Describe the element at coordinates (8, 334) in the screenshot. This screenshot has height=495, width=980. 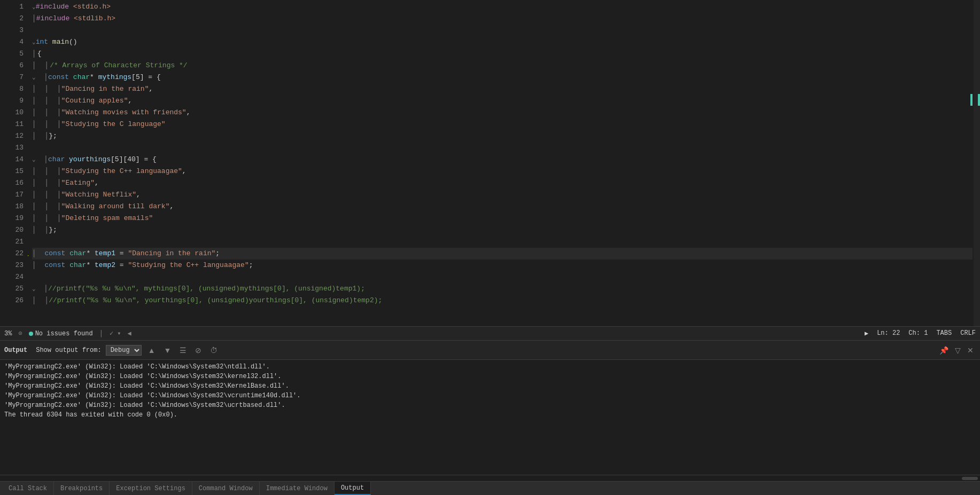
I see `zoom-level: 3%` at that location.